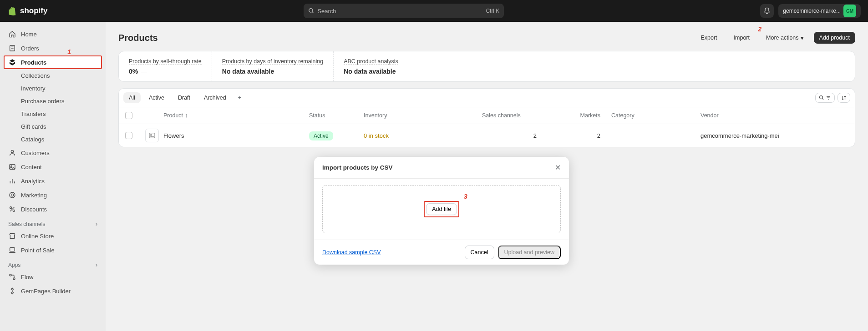 The image size is (868, 331). Describe the element at coordinates (69, 52) in the screenshot. I see `annotation-1: 1` at that location.